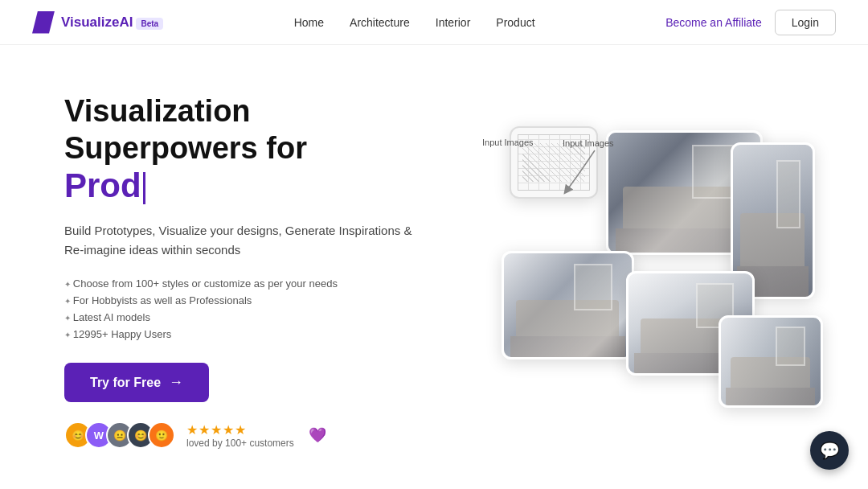 Image resolution: width=868 pixels, height=489 pixels. Describe the element at coordinates (43, 23) in the screenshot. I see `logo-icon` at that location.